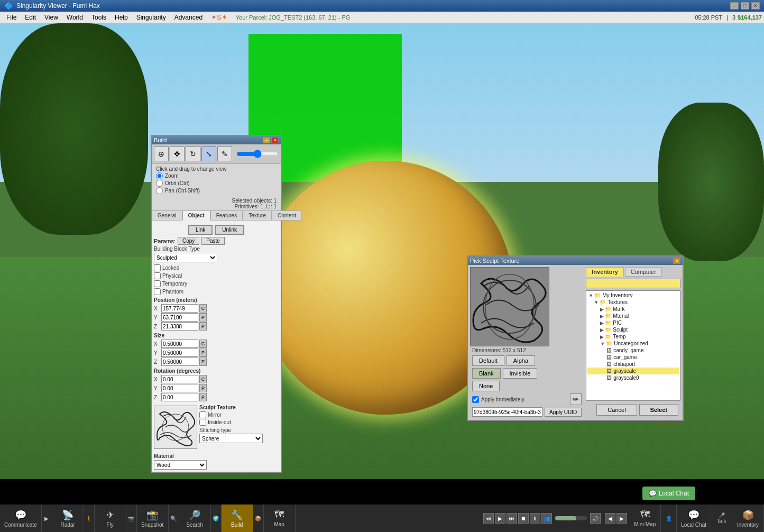 This screenshot has height=532, width=764. I want to click on phantom-checkbox, so click(158, 292).